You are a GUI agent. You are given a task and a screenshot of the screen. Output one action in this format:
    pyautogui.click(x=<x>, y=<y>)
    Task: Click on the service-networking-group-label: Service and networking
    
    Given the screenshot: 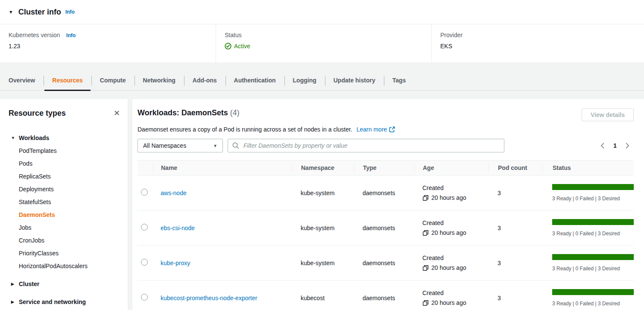 What is the action you would take?
    pyautogui.click(x=52, y=302)
    